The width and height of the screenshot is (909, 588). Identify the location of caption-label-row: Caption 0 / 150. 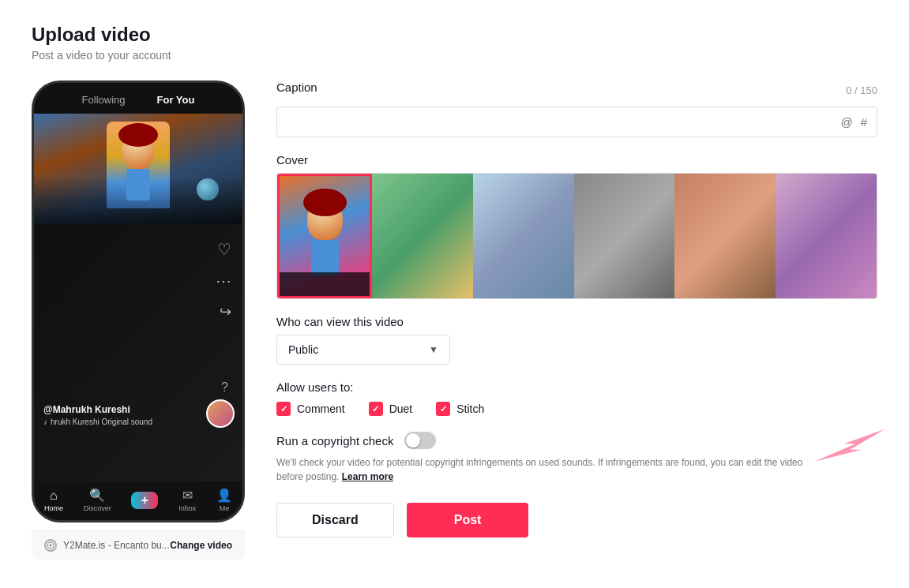
(577, 90).